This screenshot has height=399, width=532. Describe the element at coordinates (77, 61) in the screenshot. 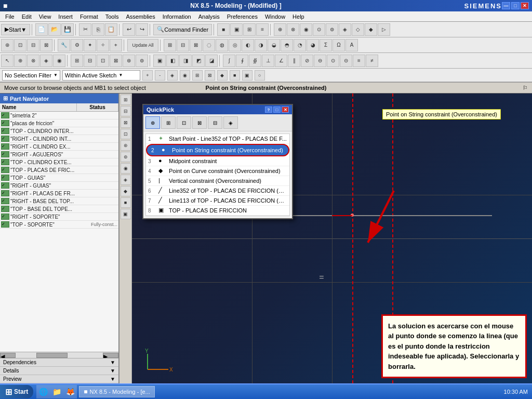

I see `sketch-btn-6: ⊞` at that location.